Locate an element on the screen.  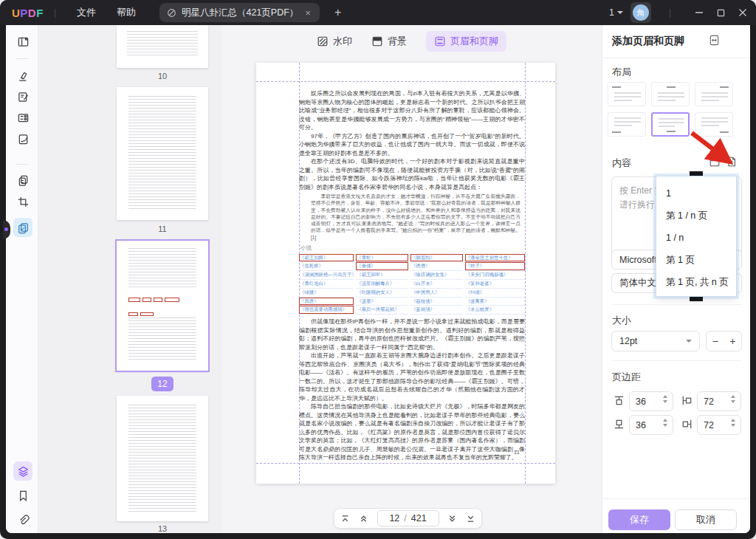
tab-close-icon: × is located at coordinates (308, 13).